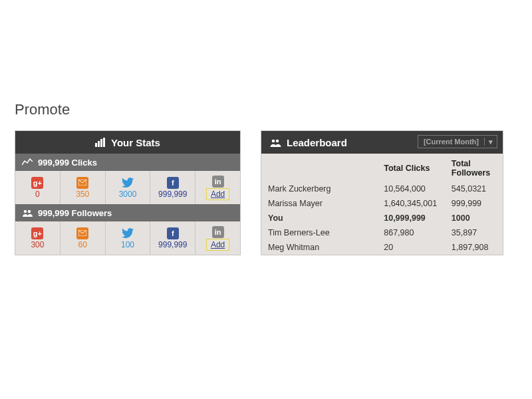 The image size is (532, 399). Describe the element at coordinates (382, 142) in the screenshot. I see `leaderboard-header: Leaderboard [Current Month] ▾` at that location.